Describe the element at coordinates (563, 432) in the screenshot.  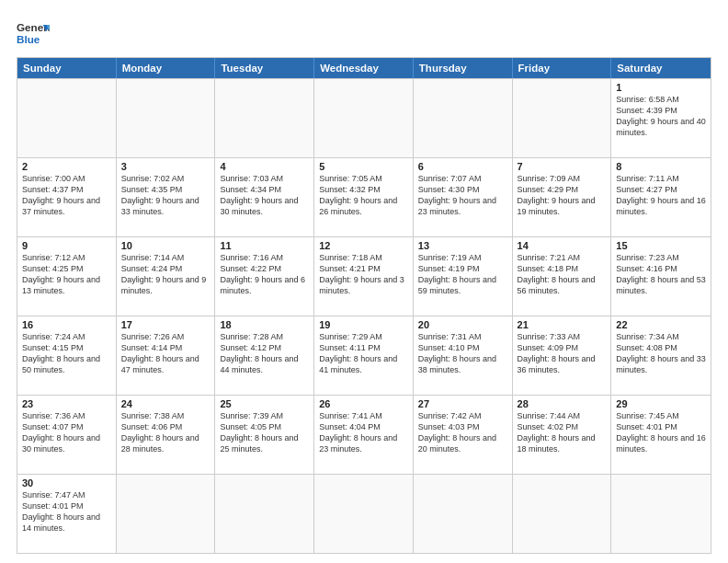
I see `day-info: Sunrise: 7:44 AM Sunset: 4:02 PM Dayligh…` at that location.